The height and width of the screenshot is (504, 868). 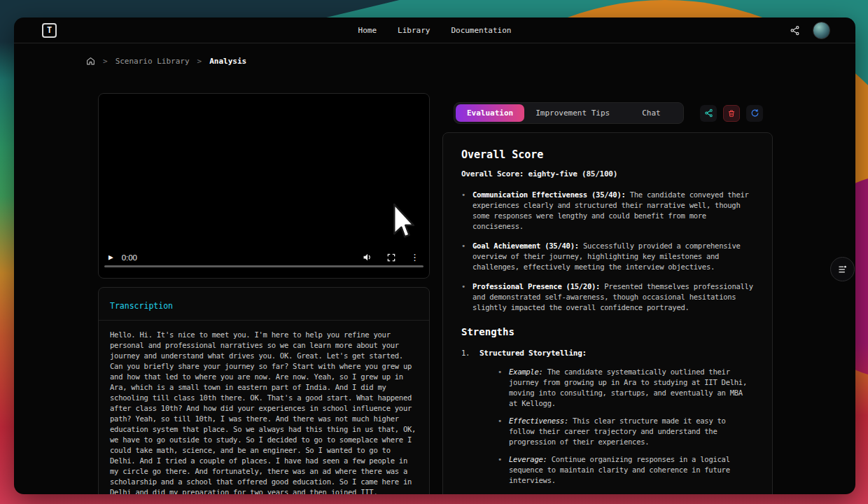 I want to click on nav-item-home: Home, so click(x=368, y=31).